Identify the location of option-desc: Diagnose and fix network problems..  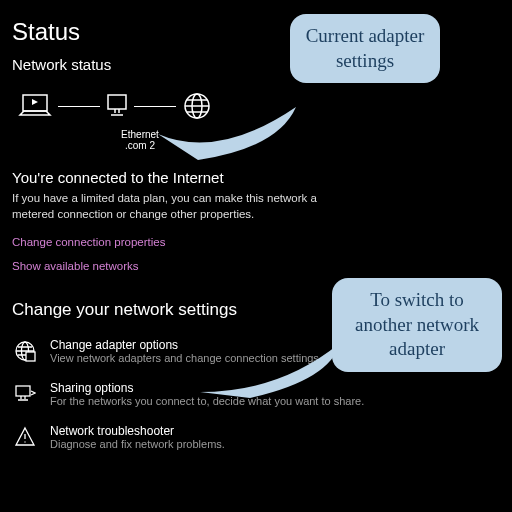
(138, 444).